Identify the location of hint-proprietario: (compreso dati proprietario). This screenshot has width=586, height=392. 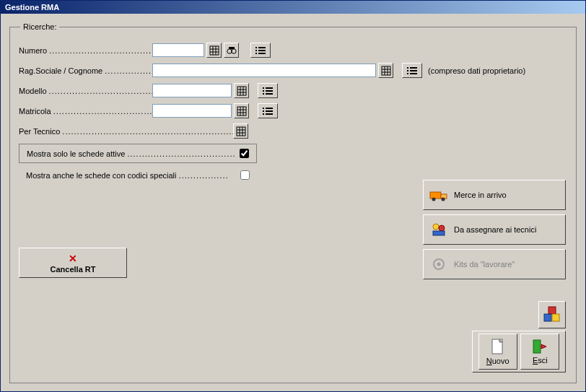
(476, 71).